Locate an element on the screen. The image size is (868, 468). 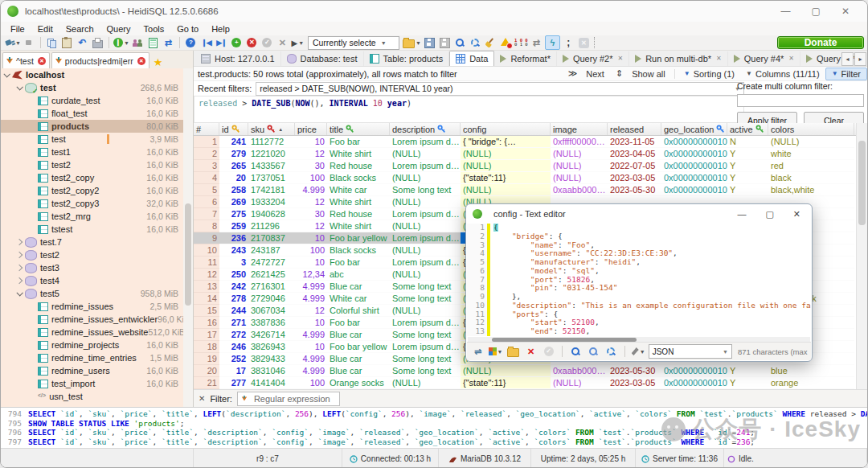
zoom-in-icon is located at coordinates (575, 351).